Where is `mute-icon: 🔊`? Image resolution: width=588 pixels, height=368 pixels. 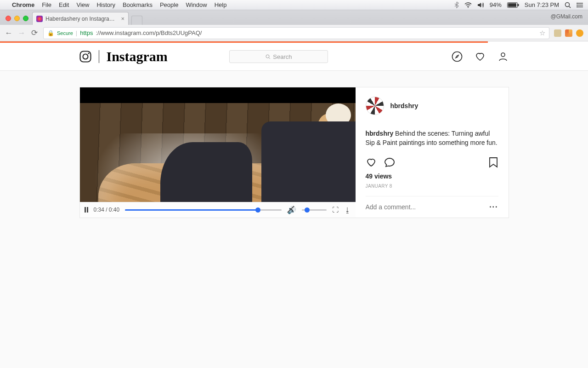 mute-icon: 🔊 is located at coordinates (292, 210).